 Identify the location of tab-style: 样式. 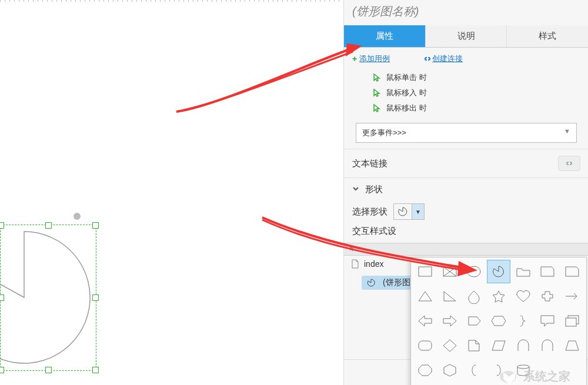
(547, 36).